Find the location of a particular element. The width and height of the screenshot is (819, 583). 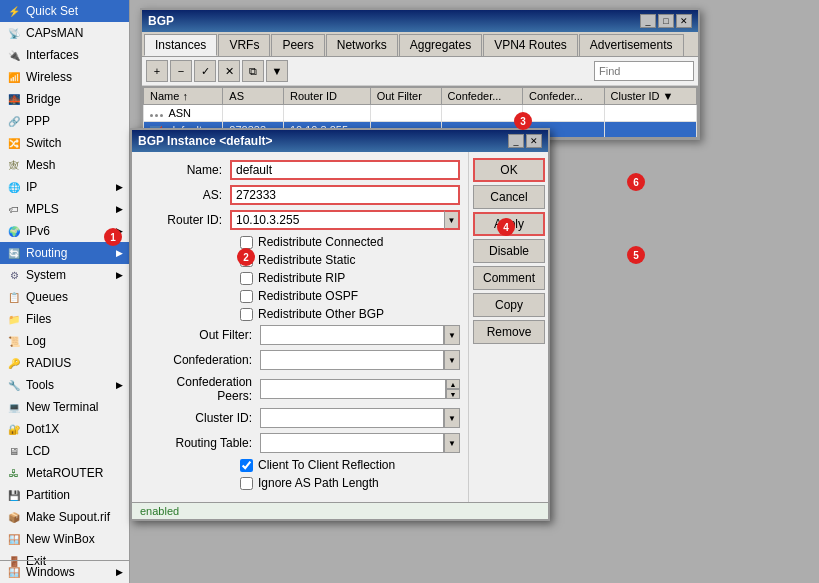

col-confeder2: Confeder... is located at coordinates (564, 96).